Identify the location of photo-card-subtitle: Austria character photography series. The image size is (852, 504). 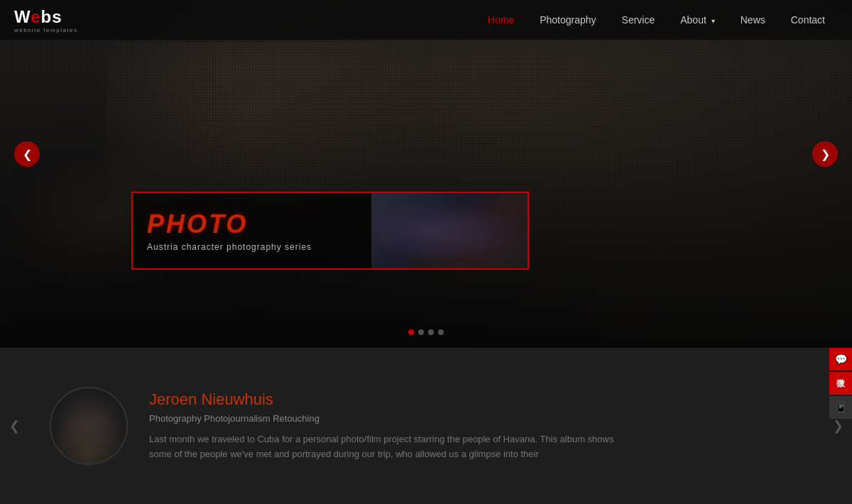
(252, 247).